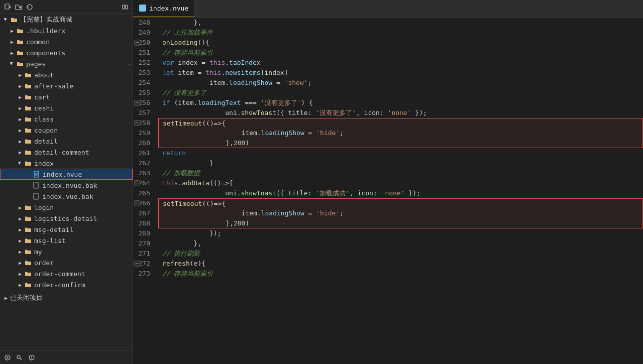  I want to click on coupon-arrow: ▶, so click(20, 130).